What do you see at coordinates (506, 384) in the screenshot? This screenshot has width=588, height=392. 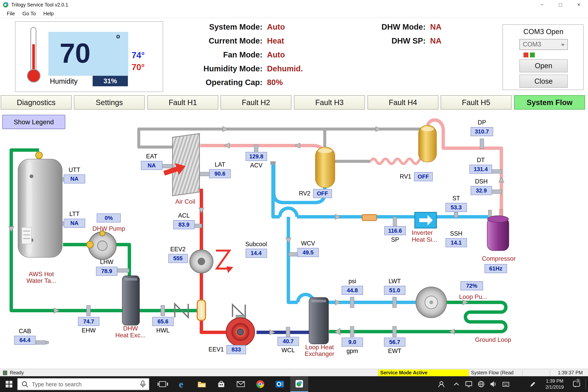 I see `touch-keyboard-icon` at bounding box center [506, 384].